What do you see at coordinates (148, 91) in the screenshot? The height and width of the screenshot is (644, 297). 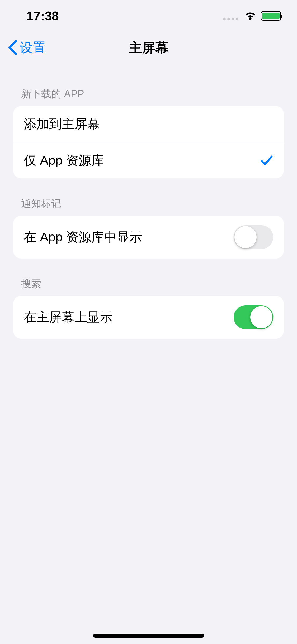 I see `section-header-new-downloads: 新下载的 APP` at bounding box center [148, 91].